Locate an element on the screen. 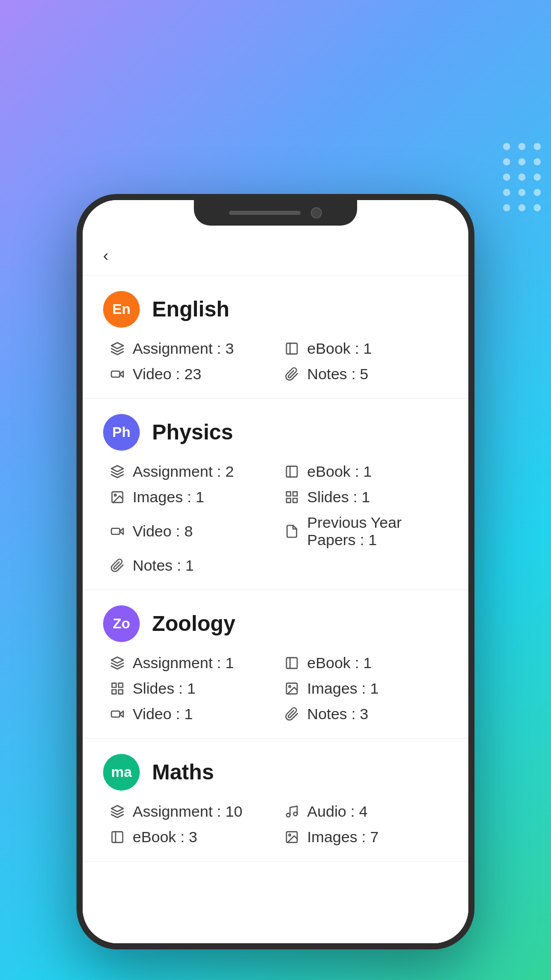 The height and width of the screenshot is (980, 551). music-icon is located at coordinates (292, 812).